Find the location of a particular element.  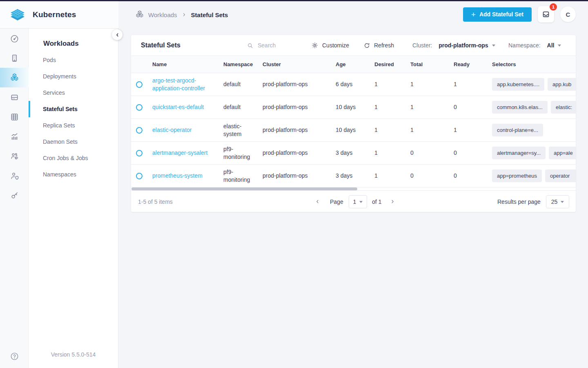

table-header-row: Name Namespace Cluster Age Desired Total… is located at coordinates (354, 65).